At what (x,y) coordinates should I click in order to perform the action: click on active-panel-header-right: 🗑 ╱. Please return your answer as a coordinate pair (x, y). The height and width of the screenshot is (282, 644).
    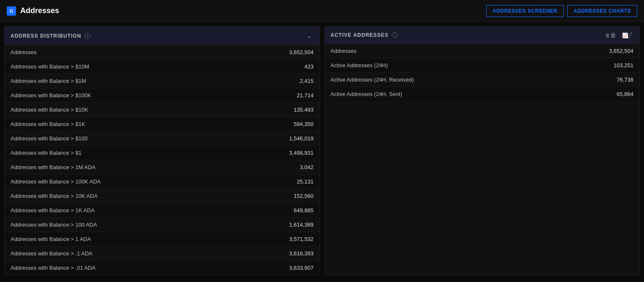
    Looking at the image, I should click on (618, 35).